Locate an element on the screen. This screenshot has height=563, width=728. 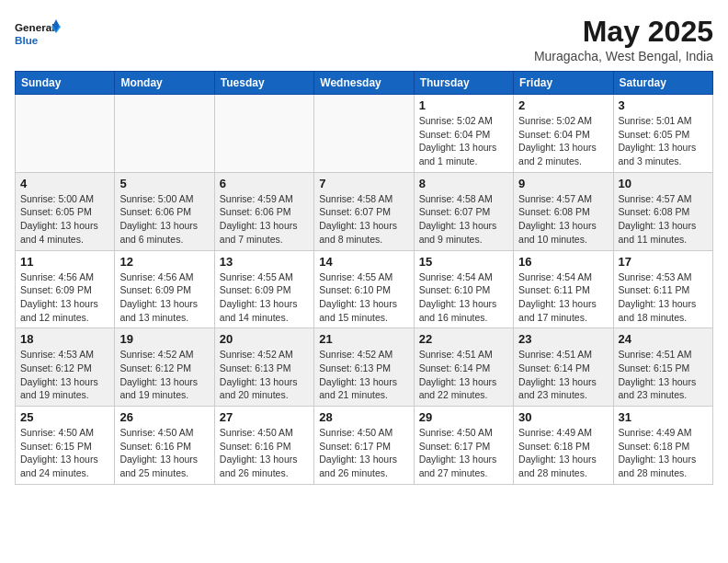
calendar-cell: 26Sunrise: 4:50 AM Sunset: 6:16 PM Dayli… is located at coordinates (165, 445).